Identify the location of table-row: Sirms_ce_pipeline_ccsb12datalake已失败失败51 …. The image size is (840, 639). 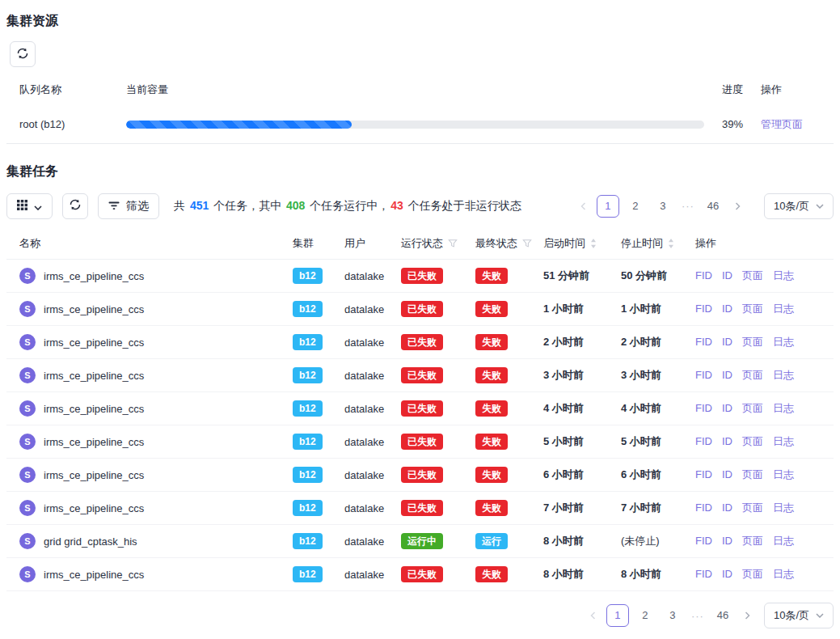
(420, 277).